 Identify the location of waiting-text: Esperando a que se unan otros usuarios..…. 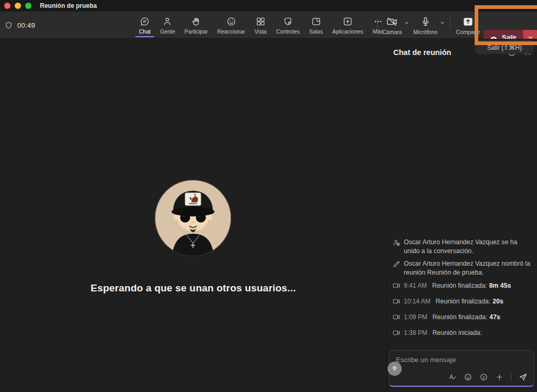
(193, 288).